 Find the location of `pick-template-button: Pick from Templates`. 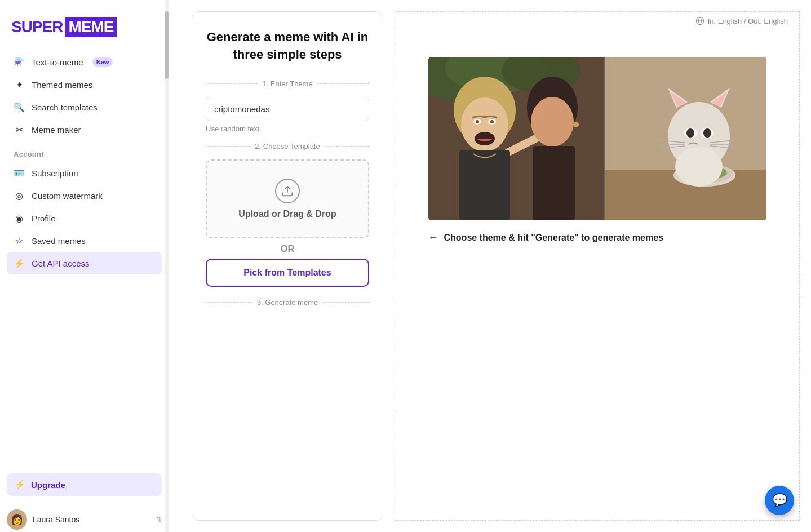

pick-template-button: Pick from Templates is located at coordinates (287, 273).